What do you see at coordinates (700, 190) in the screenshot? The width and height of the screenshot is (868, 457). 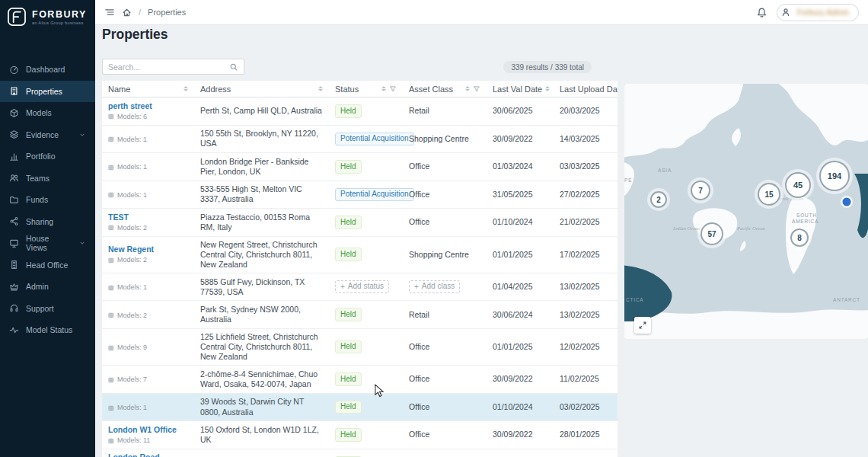 I see `map-cluster: 7` at bounding box center [700, 190].